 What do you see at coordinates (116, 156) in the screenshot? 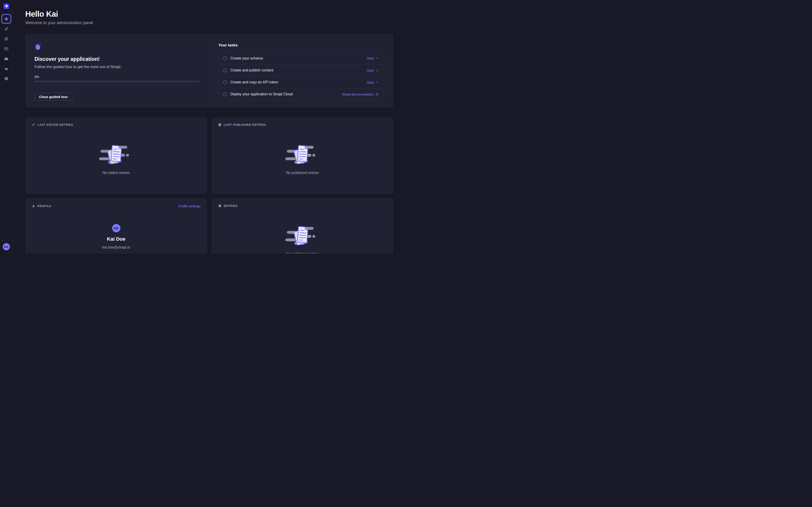
I see `last-edited-entries-card: Last edited entries No edited entries` at bounding box center [116, 156].